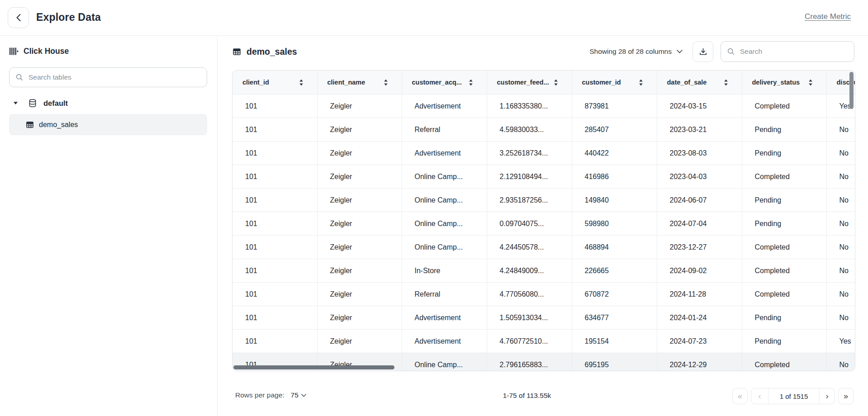 Image resolution: width=868 pixels, height=416 pixels. What do you see at coordinates (314, 367) in the screenshot?
I see `horizontal-scrollbar` at bounding box center [314, 367].